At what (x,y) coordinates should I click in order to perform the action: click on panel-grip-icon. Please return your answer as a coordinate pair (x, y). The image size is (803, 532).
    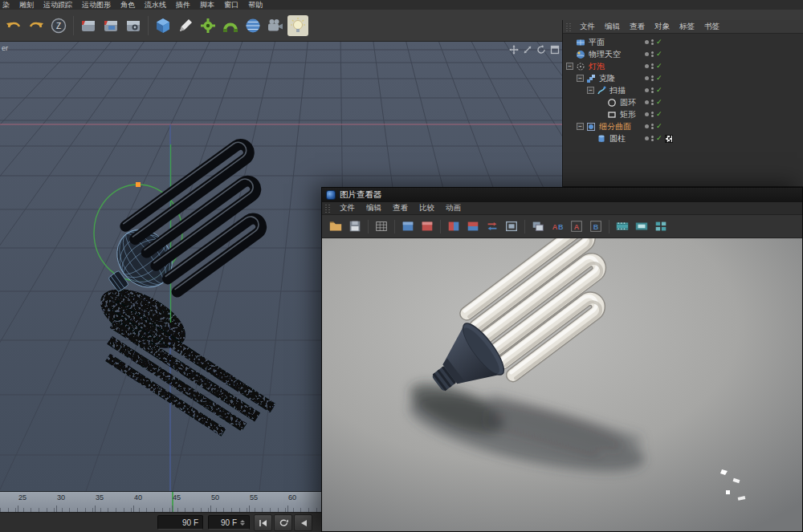
    Looking at the image, I should click on (569, 27).